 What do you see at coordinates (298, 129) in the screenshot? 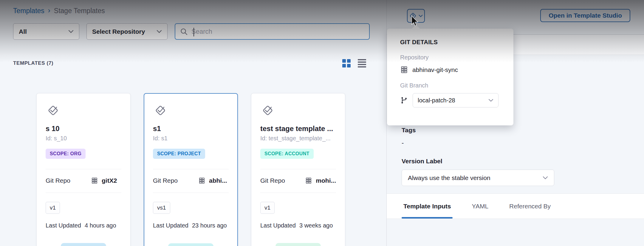
I see `template-title: test stage template ...` at bounding box center [298, 129].